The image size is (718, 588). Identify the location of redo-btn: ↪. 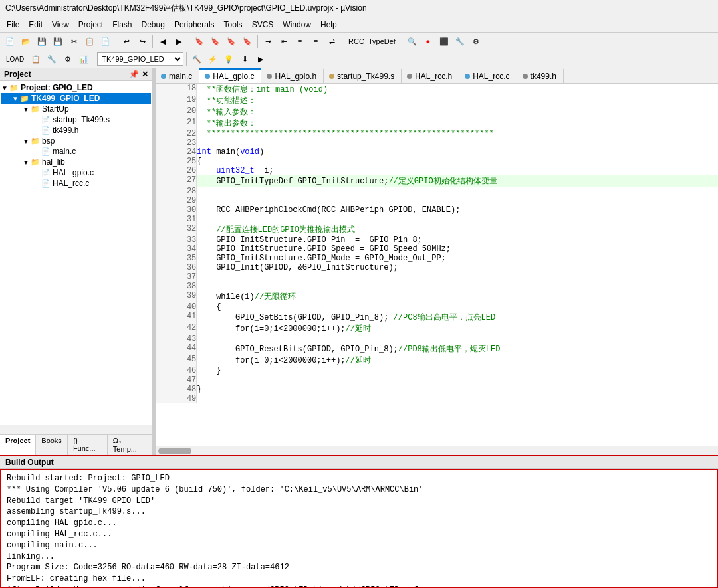
(142, 41).